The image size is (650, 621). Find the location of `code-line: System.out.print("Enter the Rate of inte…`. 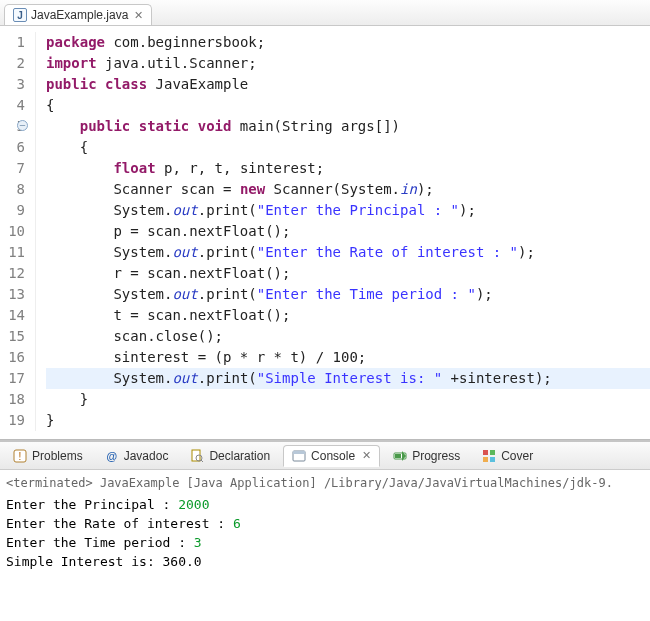

code-line: System.out.print("Enter the Rate of inte… is located at coordinates (348, 252).